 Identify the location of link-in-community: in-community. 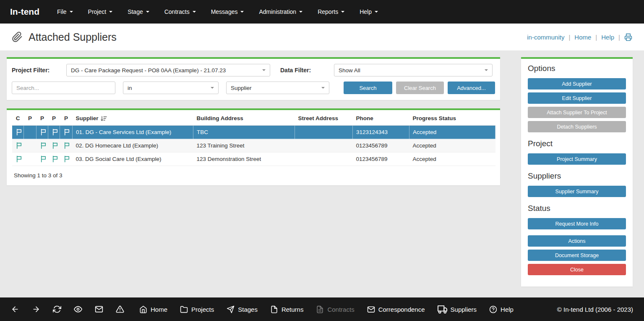
(545, 37).